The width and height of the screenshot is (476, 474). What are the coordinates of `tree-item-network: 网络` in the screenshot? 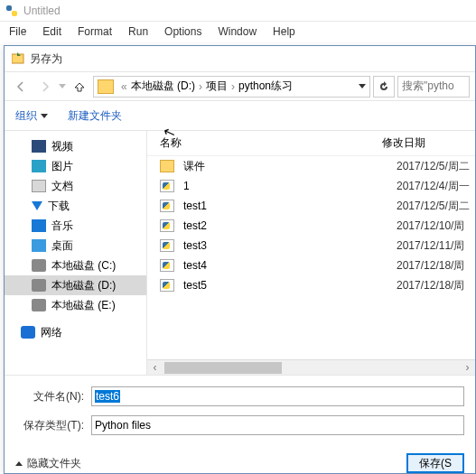 It's located at (76, 332).